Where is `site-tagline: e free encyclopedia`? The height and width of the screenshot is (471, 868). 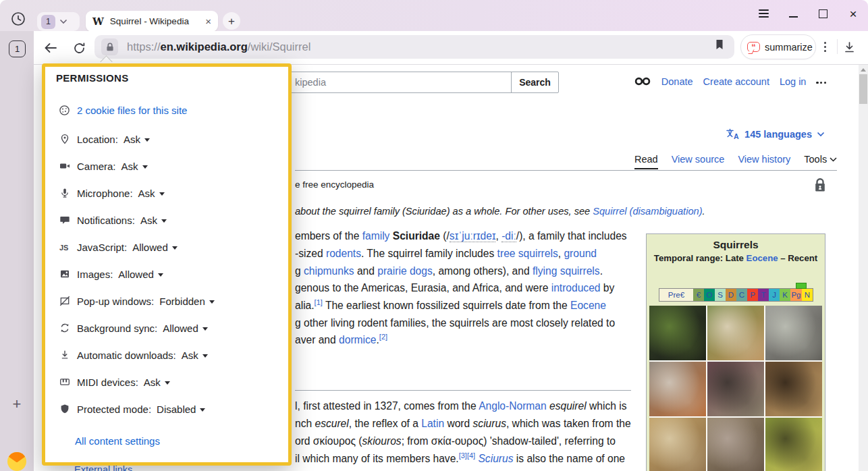
site-tagline: e free encyclopedia is located at coordinates (335, 185).